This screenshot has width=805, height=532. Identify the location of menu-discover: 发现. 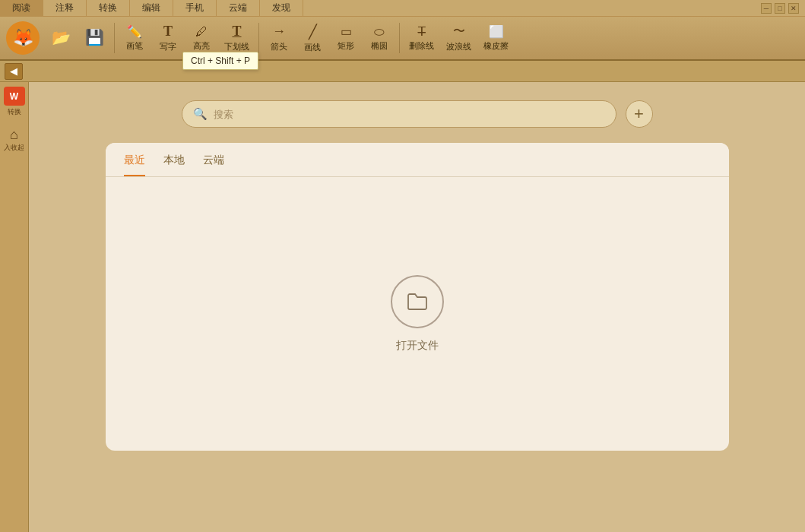
(281, 8).